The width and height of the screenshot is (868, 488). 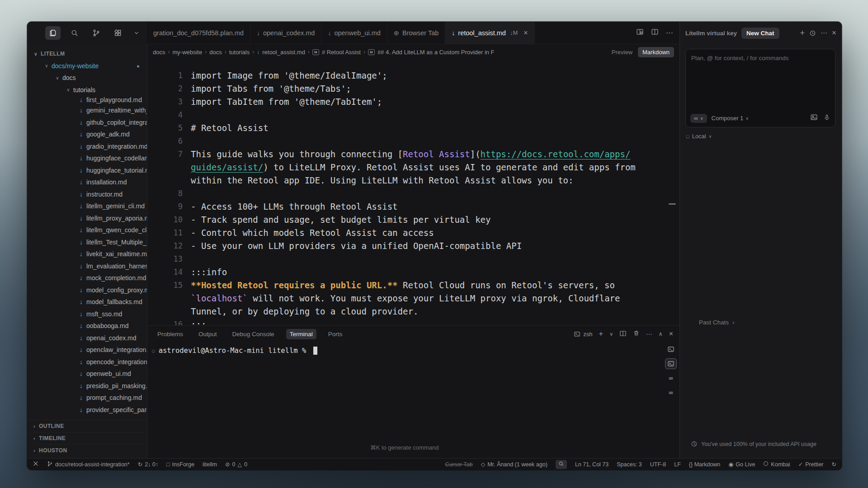 I want to click on chat-tab-litellm-virtual-key: Litellm virtual key, so click(x=711, y=33).